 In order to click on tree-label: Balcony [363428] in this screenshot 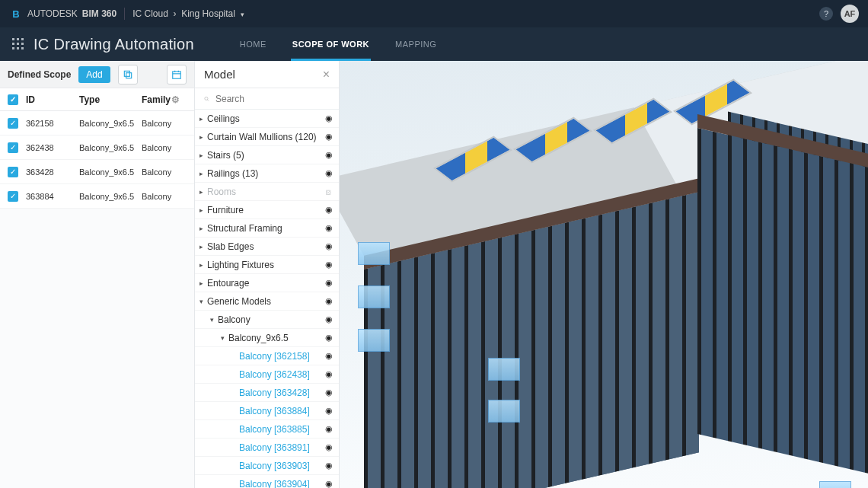, I will do `click(282, 393)`.